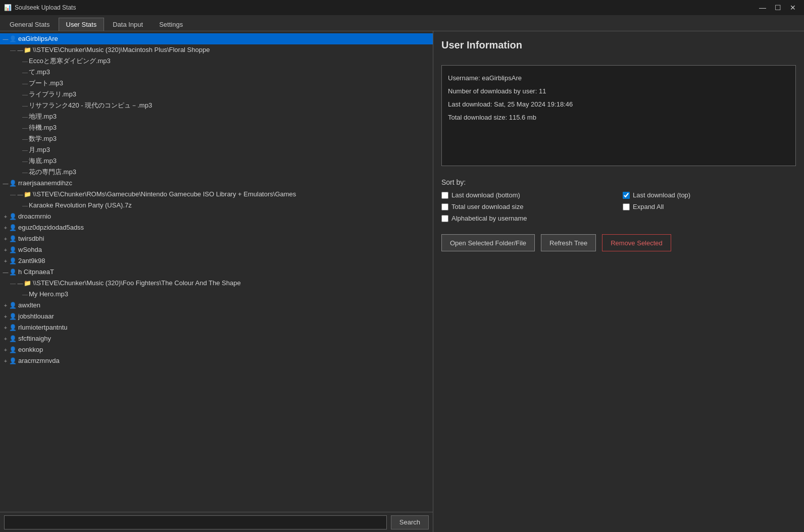 This screenshot has width=804, height=532. Describe the element at coordinates (216, 228) in the screenshot. I see `tree-row: + 👤 eguz0dpzidodad5adss` at that location.